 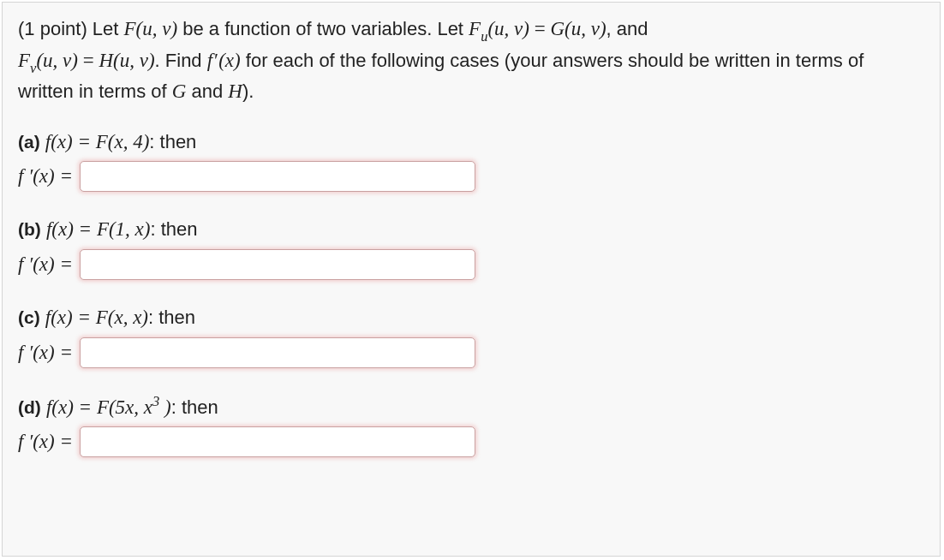 I want to click on math-G: G, so click(x=180, y=91).